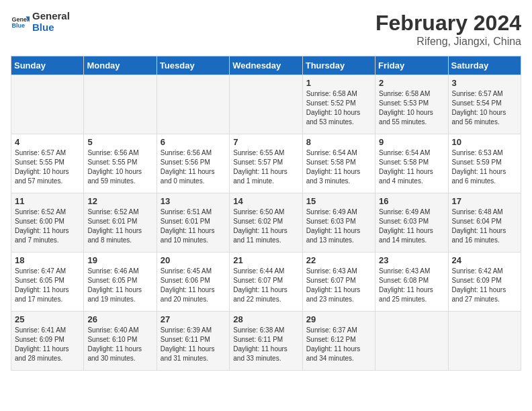 The width and height of the screenshot is (532, 411). I want to click on day-info: Sunrise: 6:52 AMSunset: 6:01 PMDaylight:…, so click(120, 226).